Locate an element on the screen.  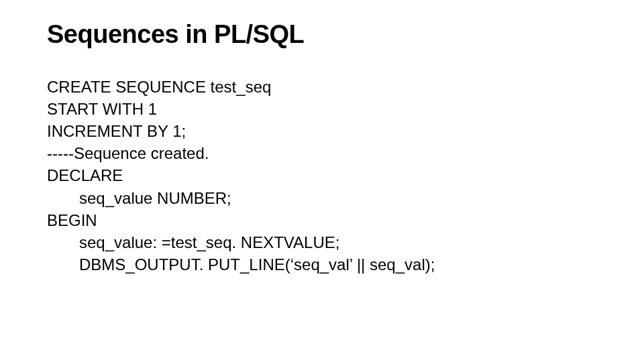
code-line-8: seq_value: =test_seq. NEXTVALUE; is located at coordinates (325, 243).